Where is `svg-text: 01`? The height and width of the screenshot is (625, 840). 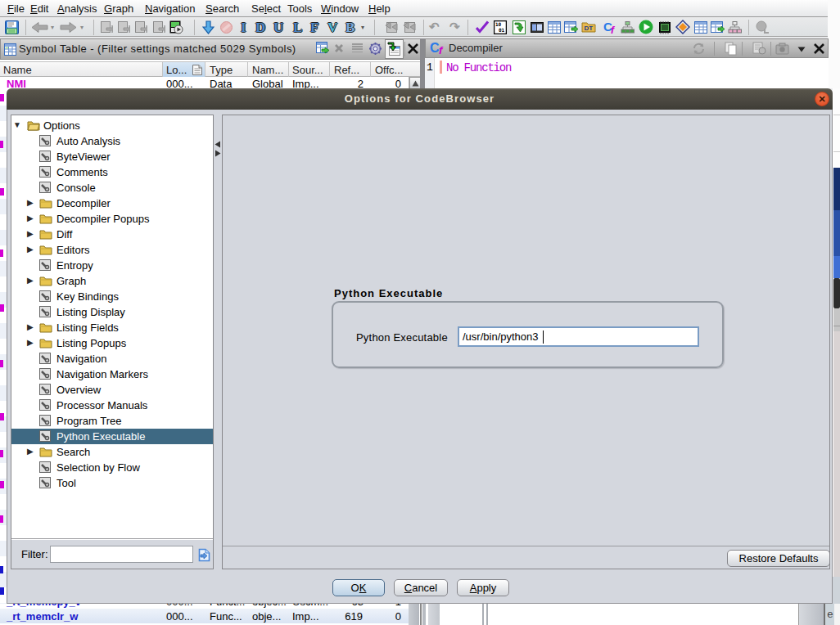
svg-text: 01 is located at coordinates (502, 29).